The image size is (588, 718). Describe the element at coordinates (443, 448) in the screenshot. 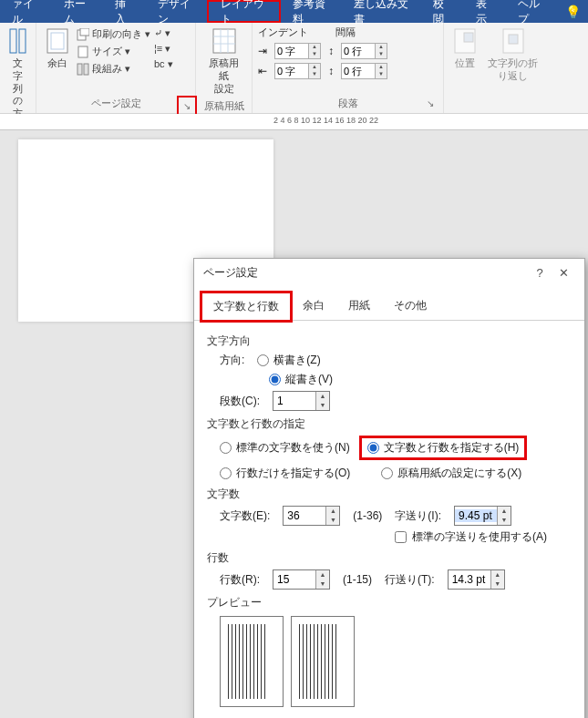

I see `radio-chars-and-lines: 文字数と行数を指定する(H)` at that location.